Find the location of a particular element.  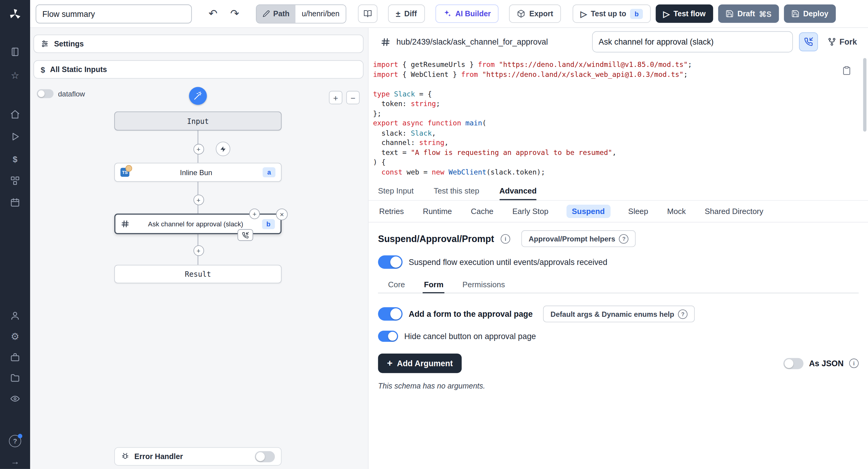

lightning-icon is located at coordinates (223, 149).